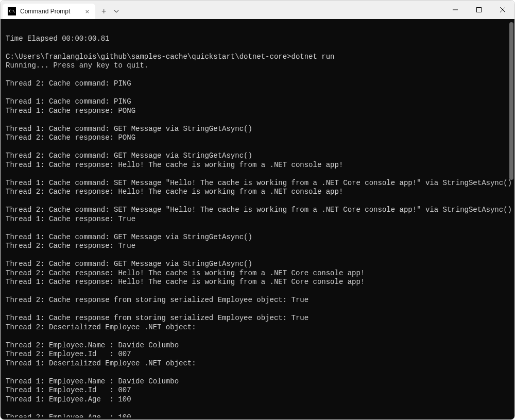 The width and height of the screenshot is (515, 420). What do you see at coordinates (107, 11) in the screenshot?
I see `tab-actions: +` at bounding box center [107, 11].